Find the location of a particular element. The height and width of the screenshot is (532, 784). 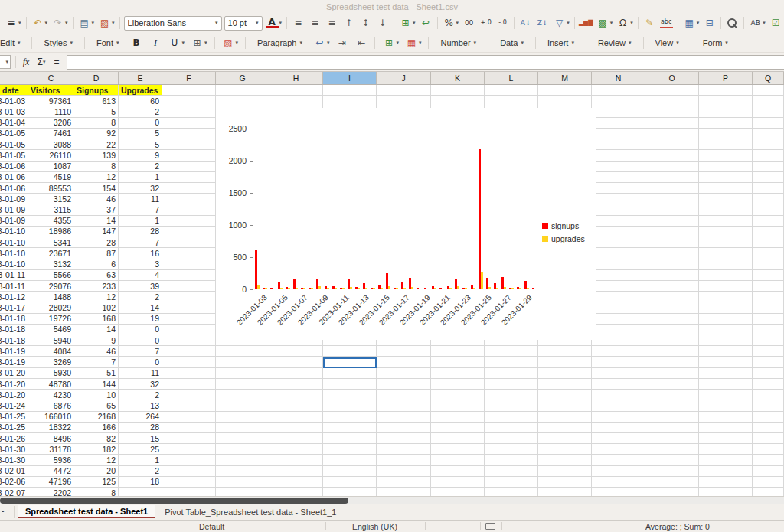

align-center-button: ≡ is located at coordinates (315, 23).